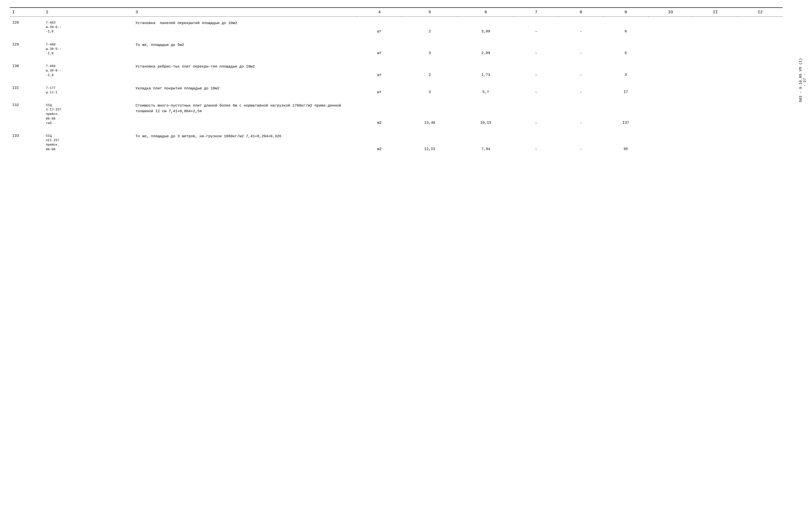 The height and width of the screenshot is (522, 812). I want to click on row-desc: Стоимость много-пустотных плит длиной бо…, so click(245, 114).